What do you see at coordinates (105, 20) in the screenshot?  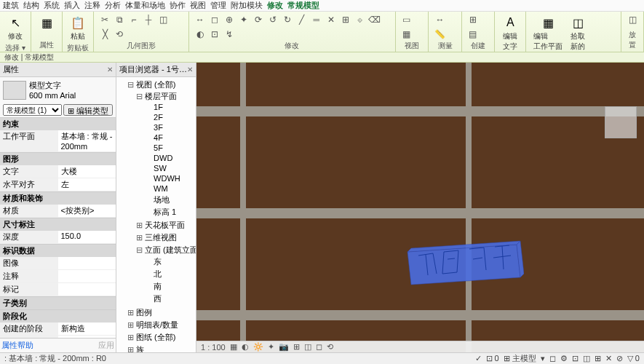 I see `ribbon-icon: ✂` at bounding box center [105, 20].